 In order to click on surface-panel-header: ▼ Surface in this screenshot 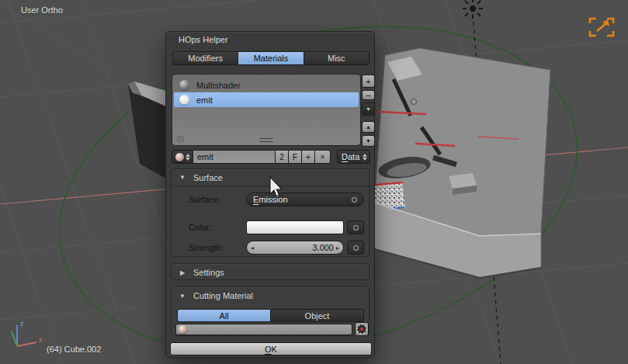, I will do `click(270, 178)`.